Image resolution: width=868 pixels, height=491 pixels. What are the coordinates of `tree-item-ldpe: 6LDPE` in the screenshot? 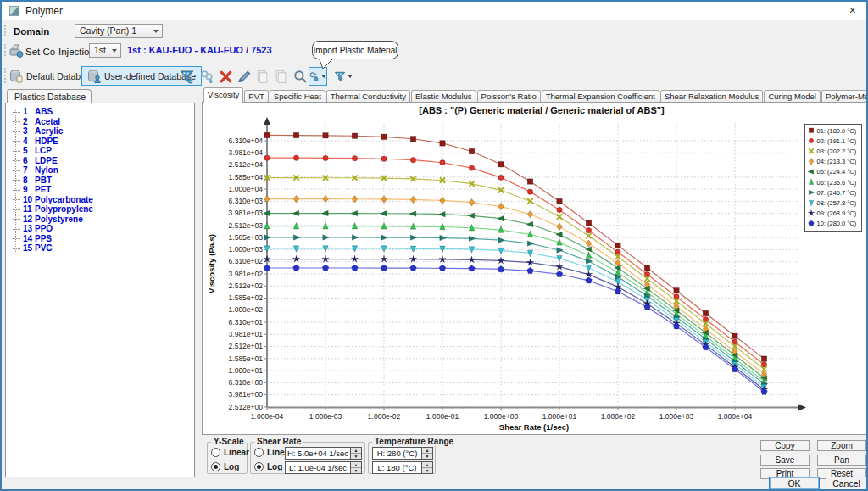 It's located at (100, 161).